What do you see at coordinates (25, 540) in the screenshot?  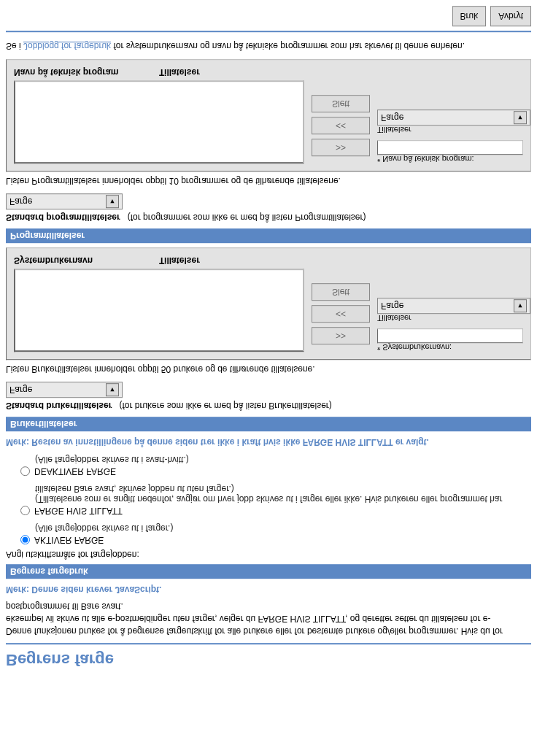 I see `radio-enable-color` at bounding box center [25, 540].